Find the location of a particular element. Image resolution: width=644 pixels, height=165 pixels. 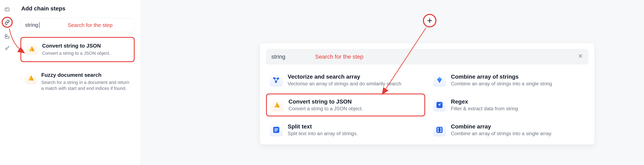

step-card-body: Fuzzy document searchSearch for a string… is located at coordinates (86, 82).